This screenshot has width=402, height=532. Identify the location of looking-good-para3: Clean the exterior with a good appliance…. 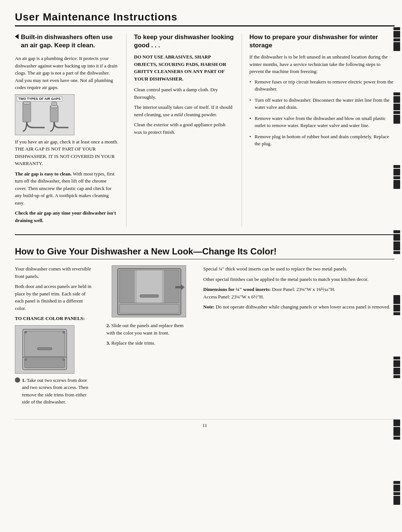
(184, 128).